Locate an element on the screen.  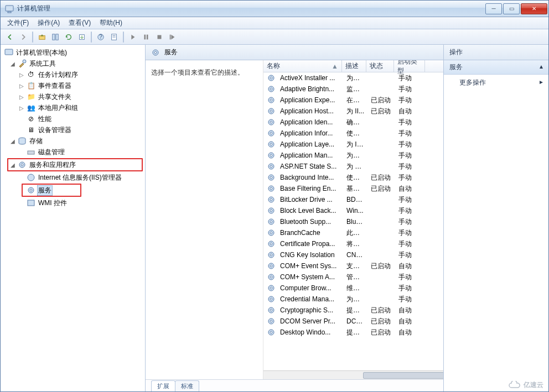
service-row: CNG Key IsolationCNG...手动 is located at coordinates (353, 255).